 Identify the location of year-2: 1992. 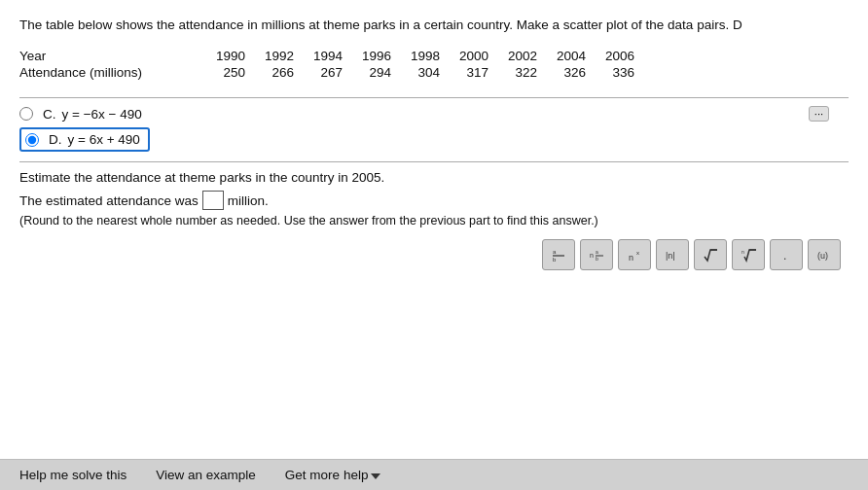
(278, 56).